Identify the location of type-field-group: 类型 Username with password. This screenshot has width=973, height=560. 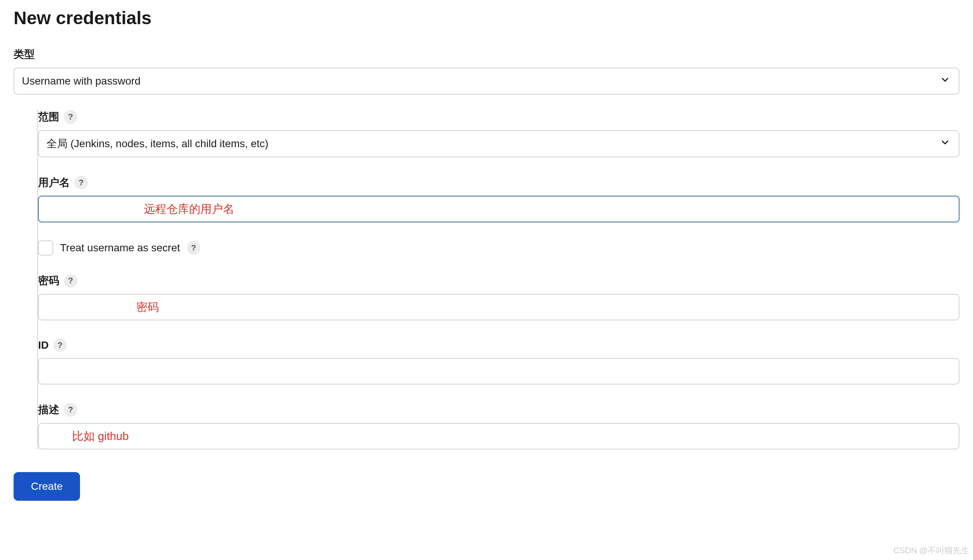
(486, 71).